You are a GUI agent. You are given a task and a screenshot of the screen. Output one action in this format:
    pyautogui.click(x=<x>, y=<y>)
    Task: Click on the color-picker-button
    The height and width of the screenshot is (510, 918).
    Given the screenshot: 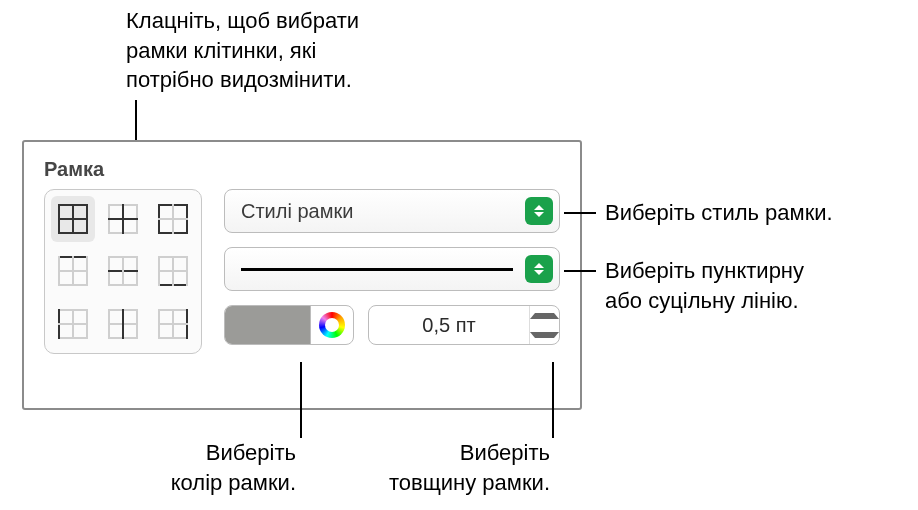 What is the action you would take?
    pyautogui.click(x=332, y=325)
    